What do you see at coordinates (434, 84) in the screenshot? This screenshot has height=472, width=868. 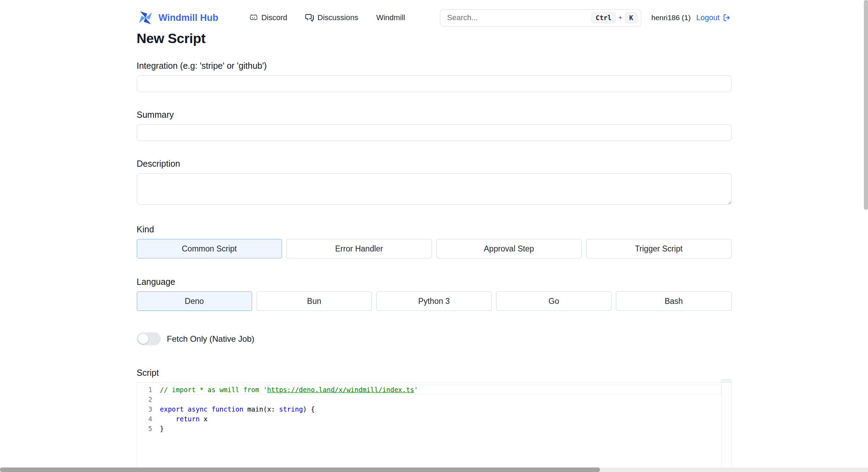 I see `integration-input` at bounding box center [434, 84].